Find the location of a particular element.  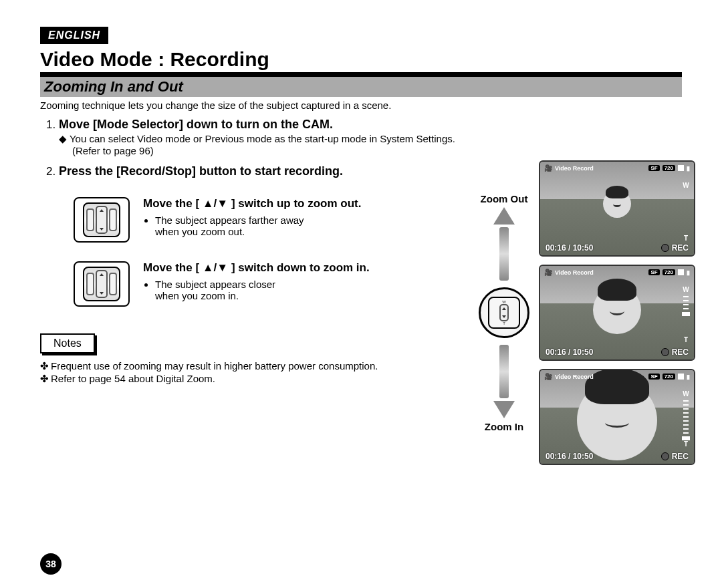

switch-diagram-up is located at coordinates (102, 220).